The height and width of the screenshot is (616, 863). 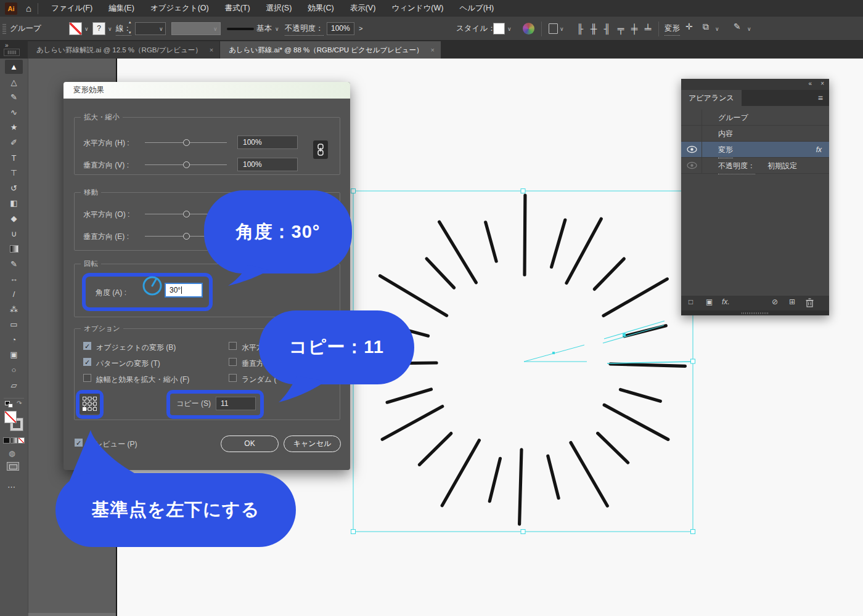 What do you see at coordinates (186, 165) in the screenshot?
I see `scale-v-slider-knob` at bounding box center [186, 165].